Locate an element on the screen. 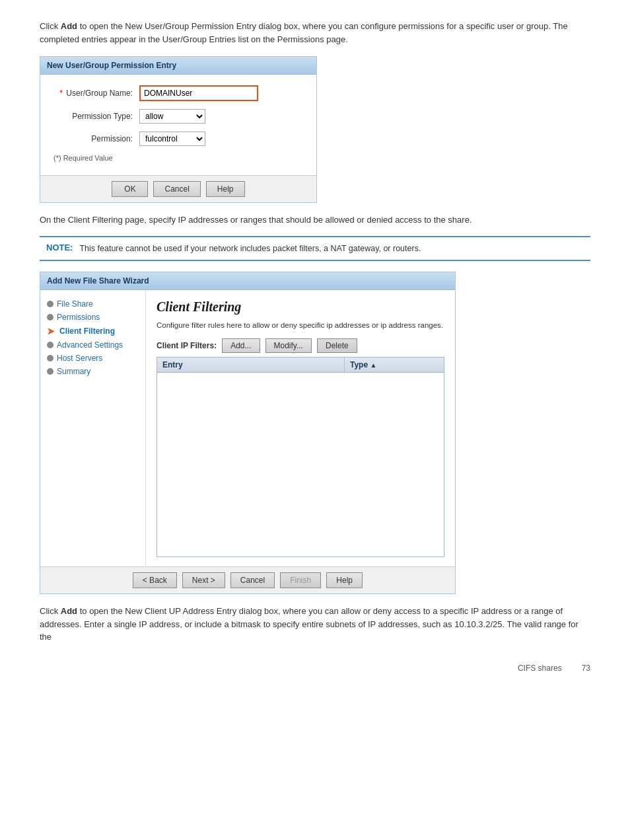 Image resolution: width=630 pixels, height=840 pixels. wizard-title-bar: Add New File Share Wizard is located at coordinates (248, 282).